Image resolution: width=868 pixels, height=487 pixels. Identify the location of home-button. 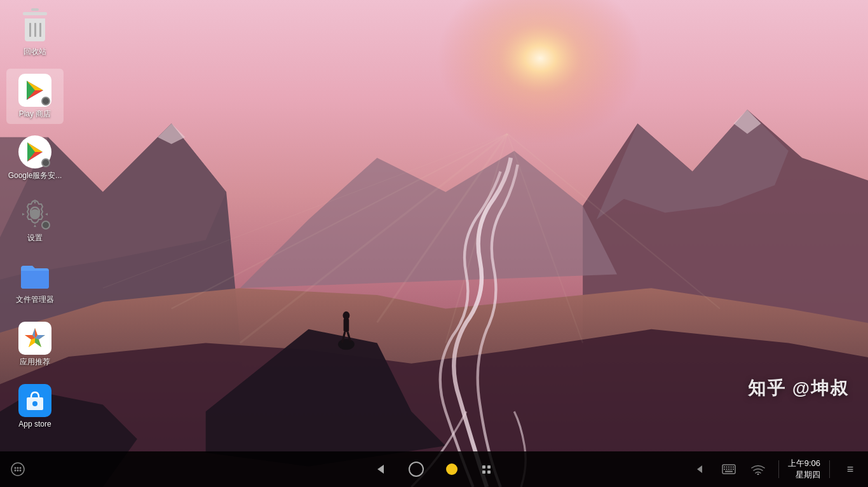
(416, 469).